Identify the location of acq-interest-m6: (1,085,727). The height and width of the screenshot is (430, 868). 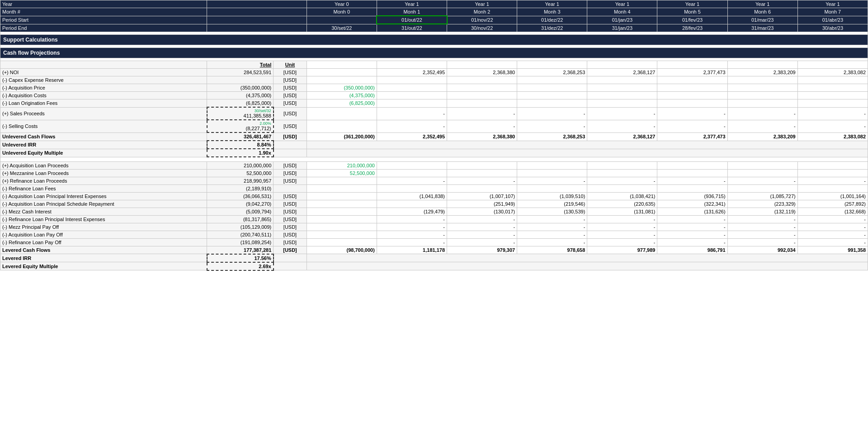
(762, 196).